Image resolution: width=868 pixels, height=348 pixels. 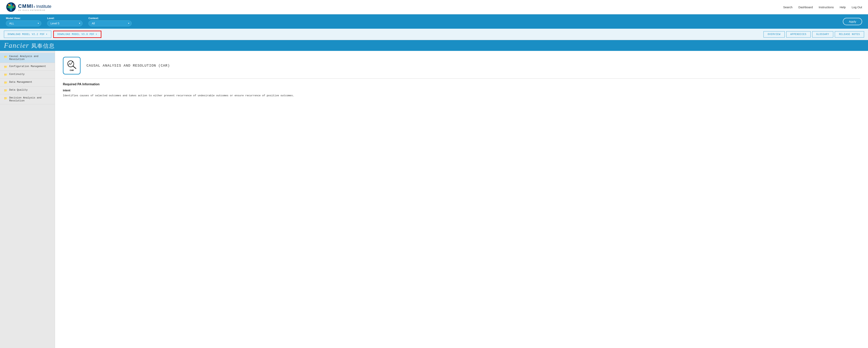 What do you see at coordinates (814, 34) in the screenshot?
I see `right-buttons: OVERVIEW APPENDICES GLOSSARY RELEASE NOT…` at bounding box center [814, 34].